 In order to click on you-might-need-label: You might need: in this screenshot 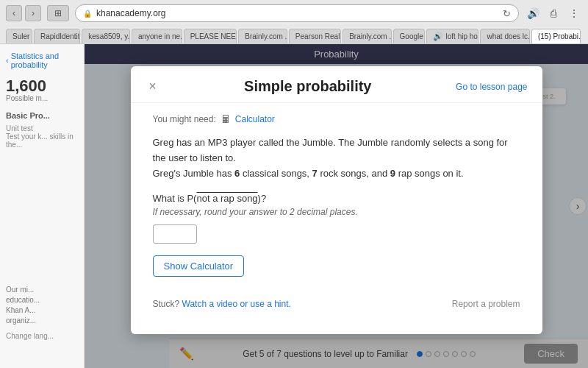, I will do `click(184, 119)`.